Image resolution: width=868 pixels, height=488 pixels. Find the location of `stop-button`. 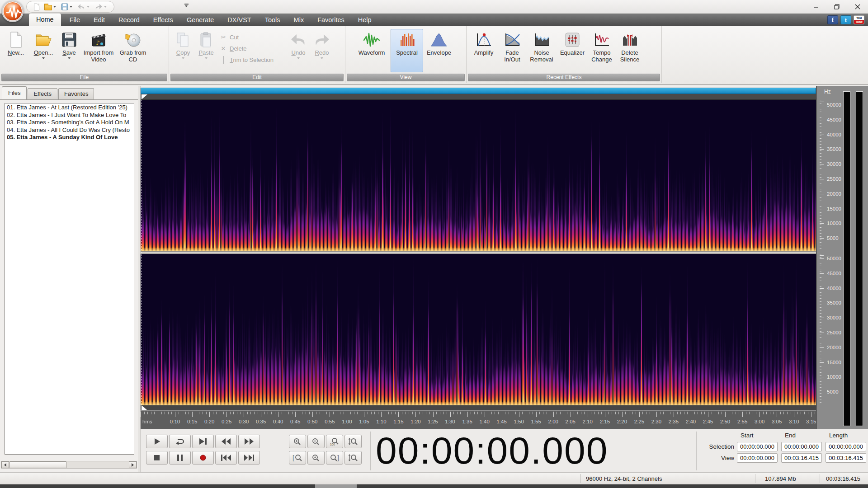

stop-button is located at coordinates (157, 458).